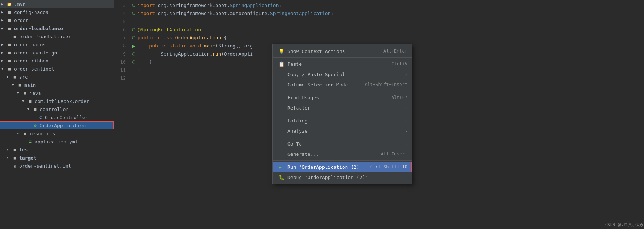  What do you see at coordinates (342, 64) in the screenshot?
I see `menu-item-paste: 📋 Paste Ctrl+V` at bounding box center [342, 64].